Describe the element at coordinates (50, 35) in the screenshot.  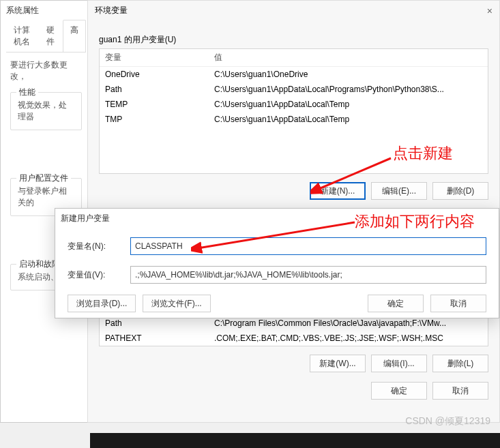
I see `tab-hardware: 硬件` at that location.